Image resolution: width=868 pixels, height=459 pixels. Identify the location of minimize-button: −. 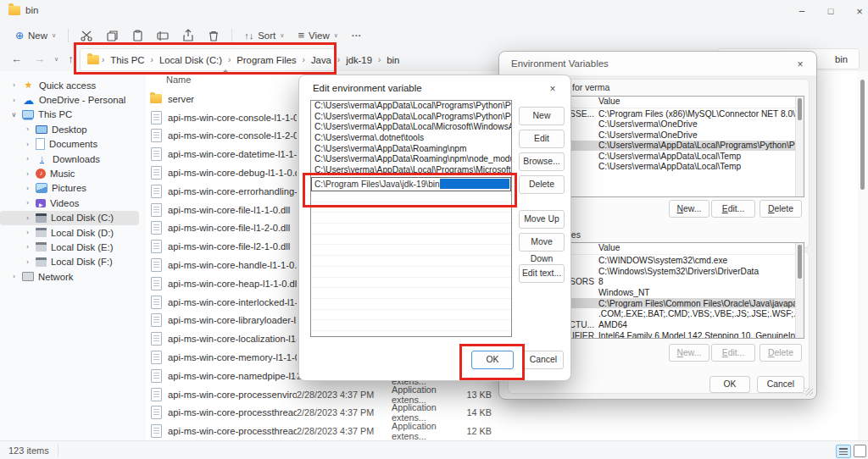
(802, 11).